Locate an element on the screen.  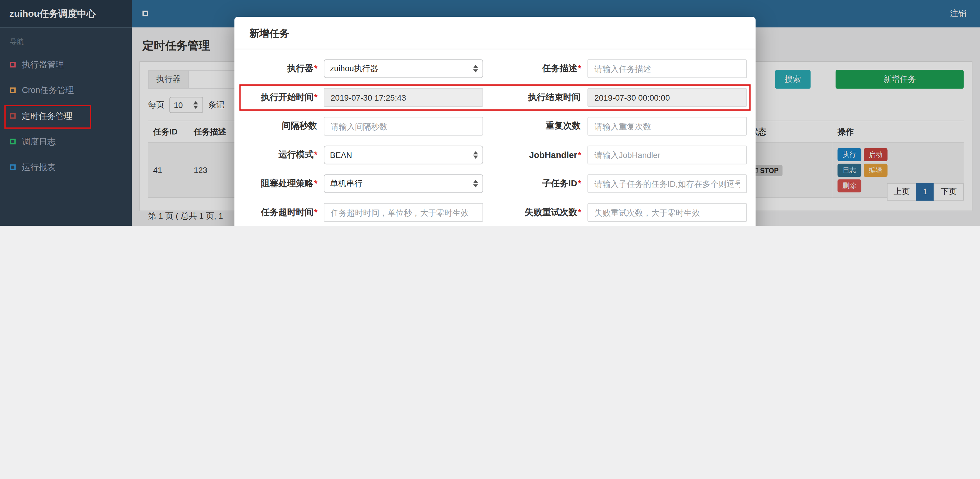
child-job-id-input is located at coordinates (667, 184).